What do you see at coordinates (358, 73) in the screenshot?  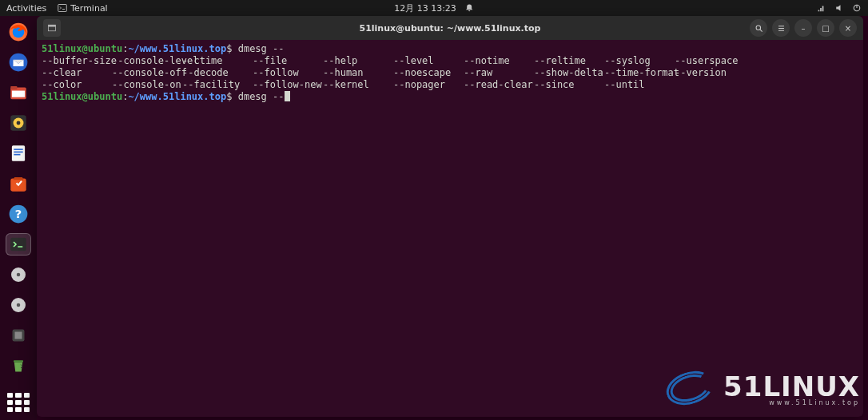 I see `flag-item: --human` at bounding box center [358, 73].